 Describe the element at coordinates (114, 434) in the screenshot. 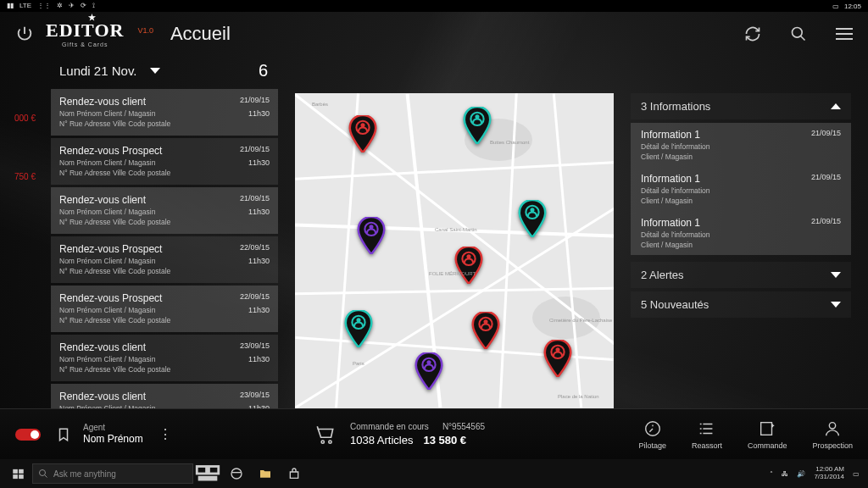

I see `agent-block: Agent Nom Prénom` at that location.